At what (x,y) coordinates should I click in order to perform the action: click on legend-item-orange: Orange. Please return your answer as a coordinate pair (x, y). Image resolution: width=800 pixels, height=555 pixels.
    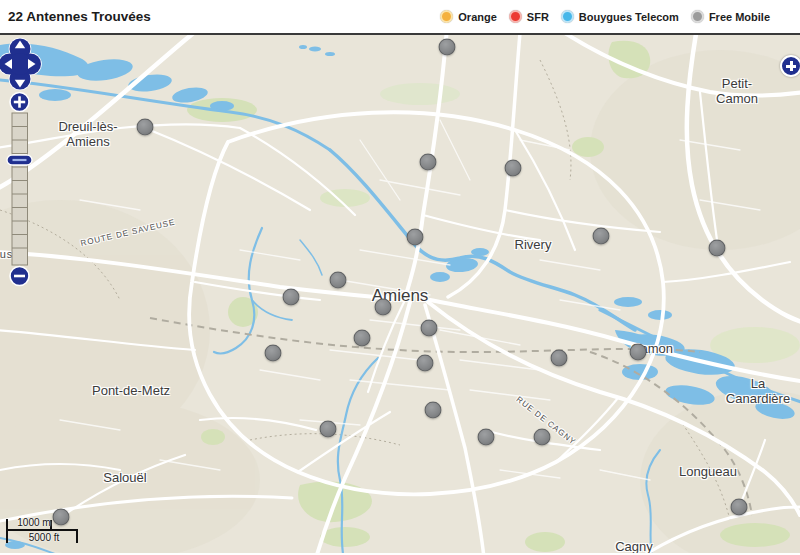
    Looking at the image, I should click on (468, 16).